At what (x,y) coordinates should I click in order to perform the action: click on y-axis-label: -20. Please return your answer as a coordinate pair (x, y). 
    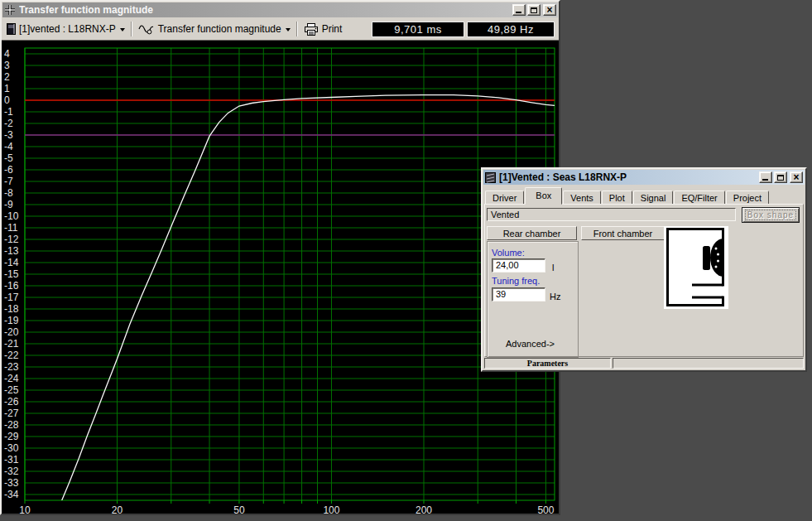
    Looking at the image, I should click on (12, 332).